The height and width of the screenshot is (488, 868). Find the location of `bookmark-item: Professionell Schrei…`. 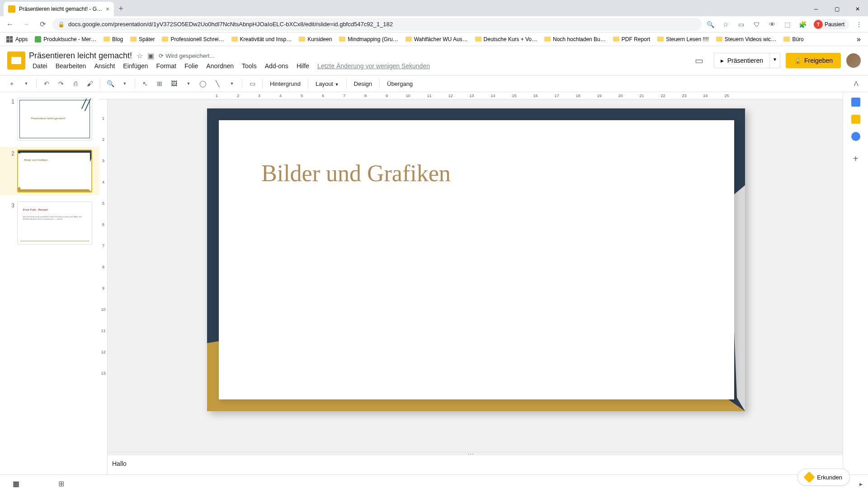

bookmark-item: Professionell Schrei… is located at coordinates (193, 39).